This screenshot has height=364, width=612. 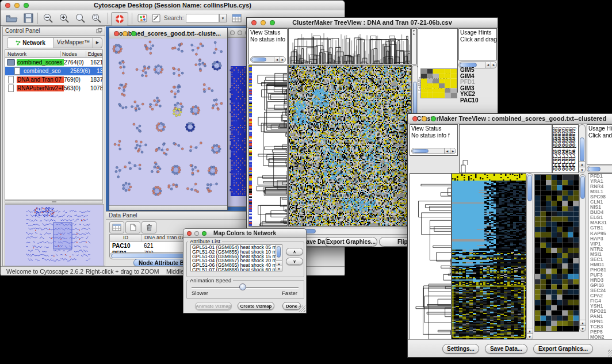 What do you see at coordinates (48, 18) in the screenshot?
I see `zoom-out-button` at bounding box center [48, 18].